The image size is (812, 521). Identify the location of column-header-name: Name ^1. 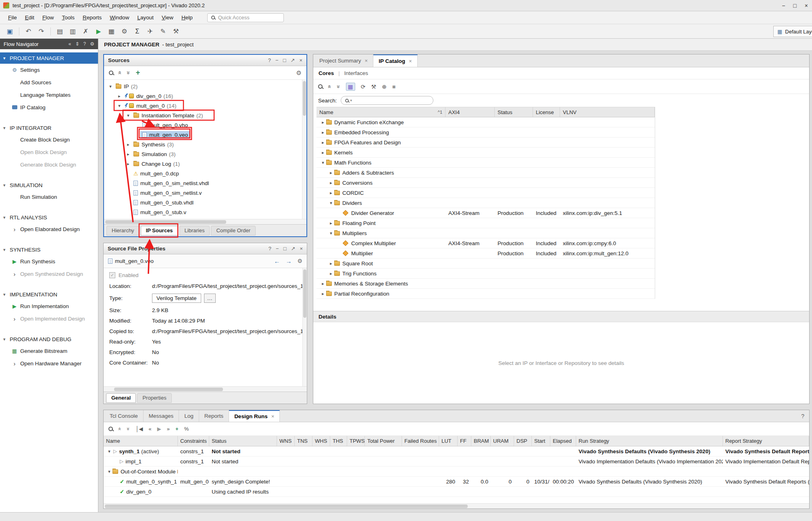
(381, 112).